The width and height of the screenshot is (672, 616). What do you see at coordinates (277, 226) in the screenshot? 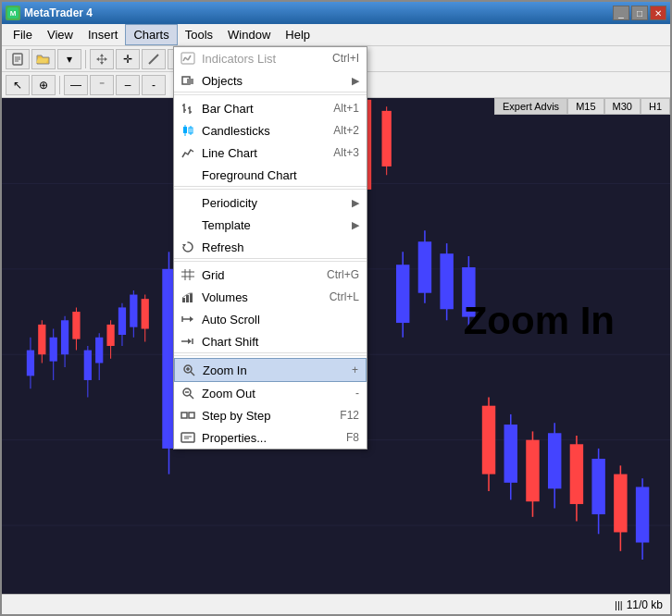
I see `template-label: Template` at bounding box center [277, 226].